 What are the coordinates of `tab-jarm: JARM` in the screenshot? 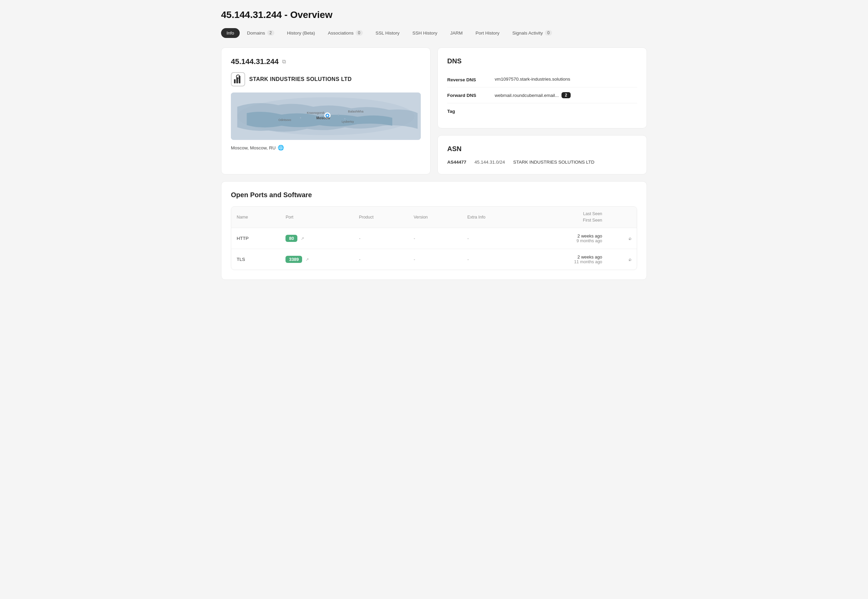 It's located at (457, 33).